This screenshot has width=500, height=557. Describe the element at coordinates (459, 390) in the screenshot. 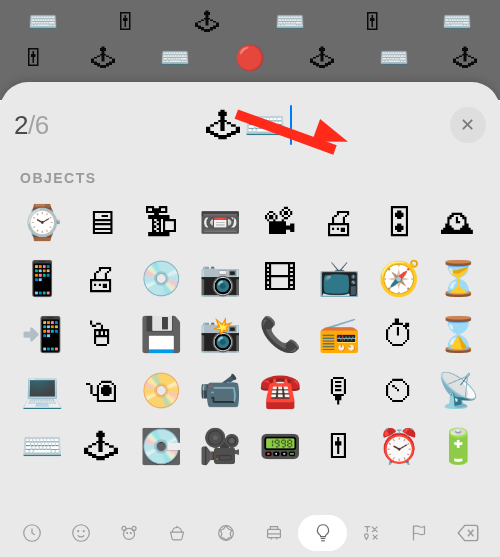

I see `emoji-cell: 📡` at that location.